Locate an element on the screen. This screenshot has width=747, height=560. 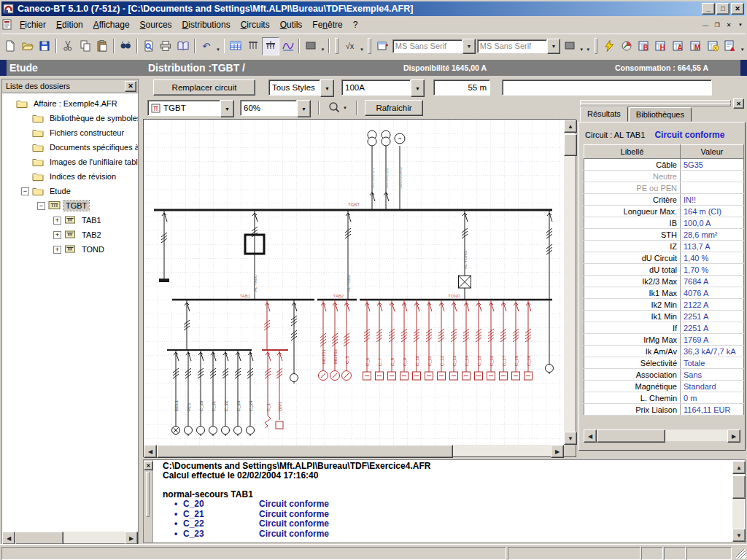
tree-item-tab2: +TAB2 is located at coordinates (70, 235).